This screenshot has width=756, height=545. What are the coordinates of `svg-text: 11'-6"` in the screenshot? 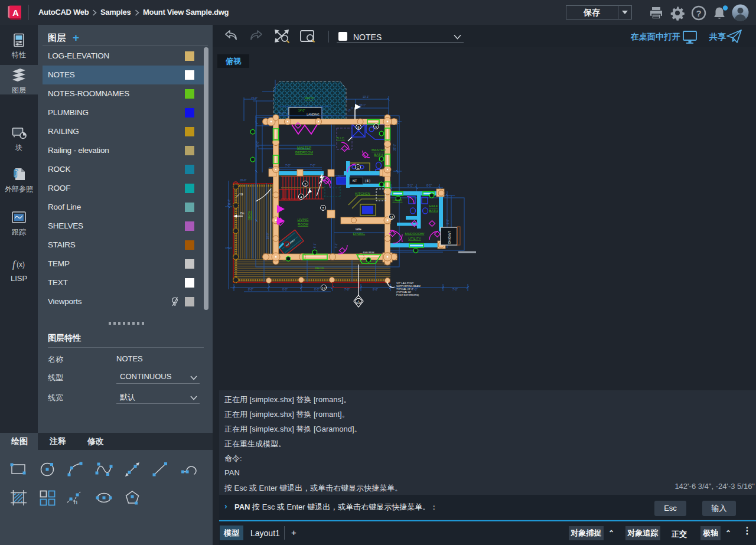 It's located at (229, 202).